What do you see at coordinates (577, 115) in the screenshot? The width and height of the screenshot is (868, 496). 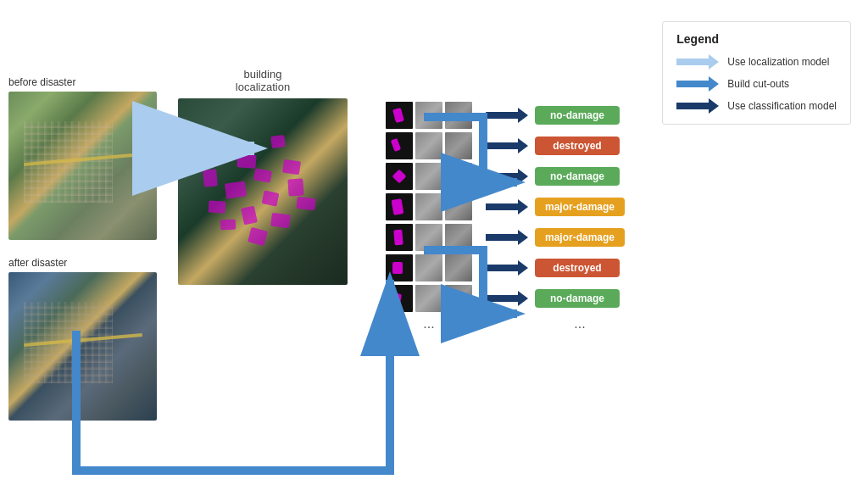 I see `damage-label-1: no-damage` at bounding box center [577, 115].